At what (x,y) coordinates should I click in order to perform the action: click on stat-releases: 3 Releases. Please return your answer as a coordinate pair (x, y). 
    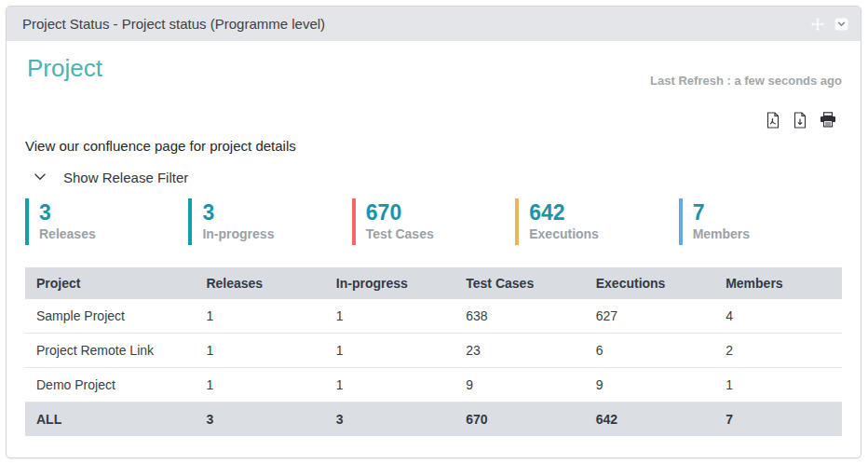
    Looking at the image, I should click on (106, 222).